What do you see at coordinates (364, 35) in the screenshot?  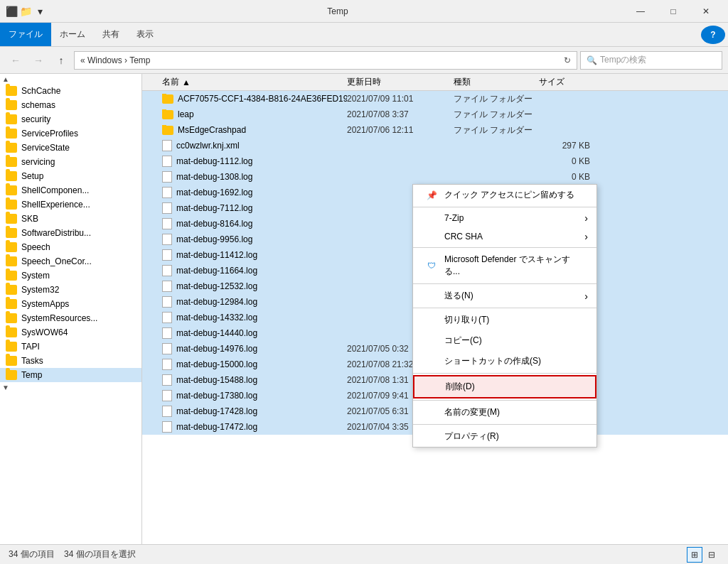 I see `menu-bar: ファイル ホーム 共有 表示 ?` at bounding box center [364, 35].